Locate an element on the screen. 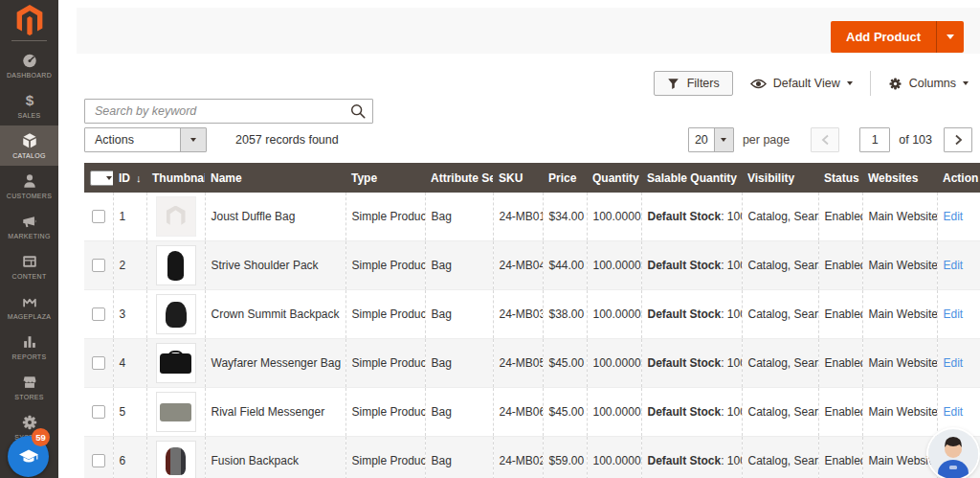 The width and height of the screenshot is (980, 478). column-header-quantity: Quantity is located at coordinates (614, 178).